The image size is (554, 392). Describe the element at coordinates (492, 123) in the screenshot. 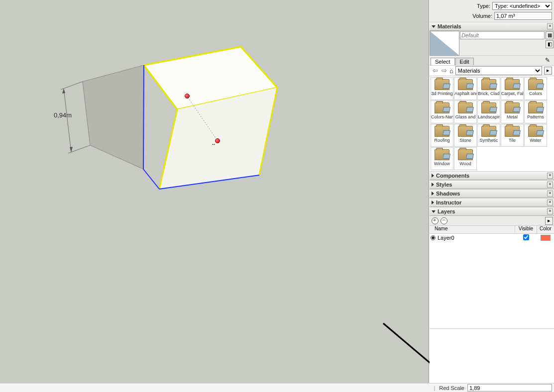

I see `materials-folder-grid: 3d Printing Asphalt and Brick, Cladding …` at that location.